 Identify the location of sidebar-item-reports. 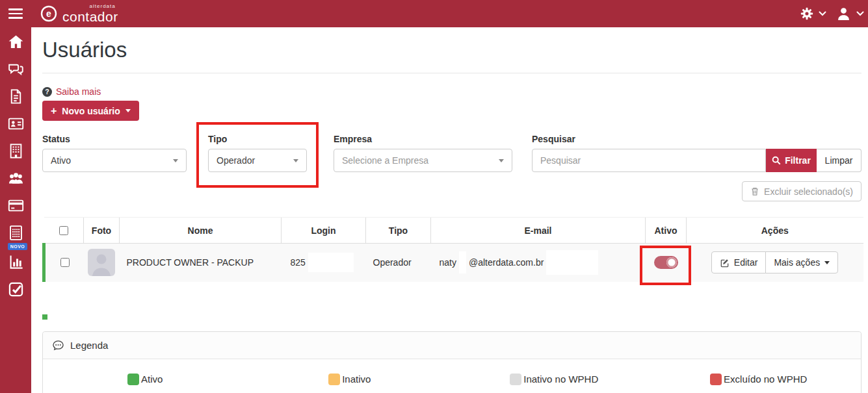
(16, 262).